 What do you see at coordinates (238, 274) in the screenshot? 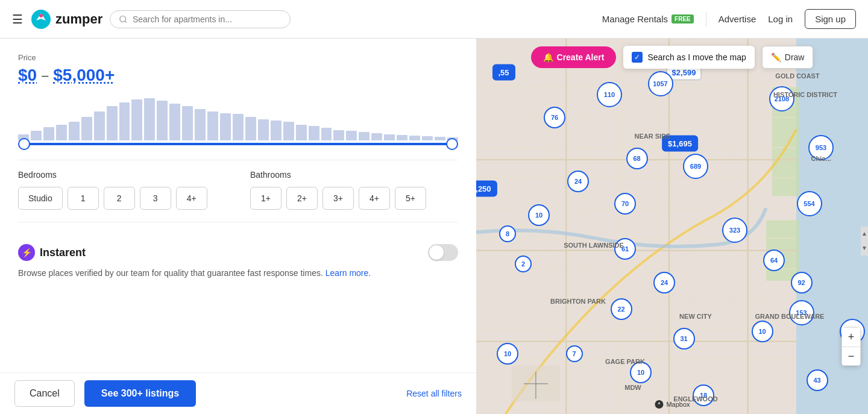
I see `instarent-description: Browse places verified by our team for q…` at bounding box center [238, 274].